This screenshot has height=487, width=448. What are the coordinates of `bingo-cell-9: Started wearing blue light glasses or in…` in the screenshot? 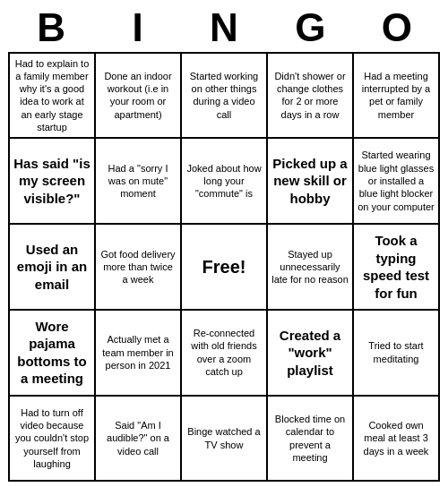 It's located at (396, 181).